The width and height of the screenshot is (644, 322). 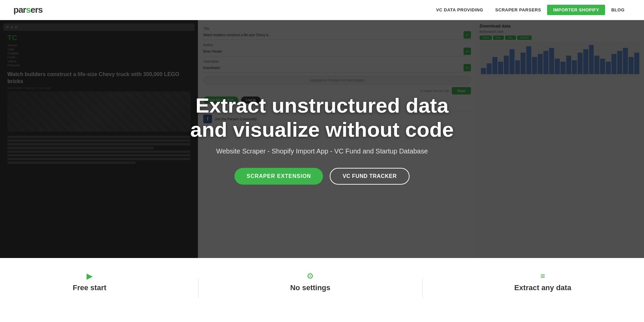 What do you see at coordinates (310, 282) in the screenshot?
I see `bottom-item-nosettings: ⚙No settings` at bounding box center [310, 282].